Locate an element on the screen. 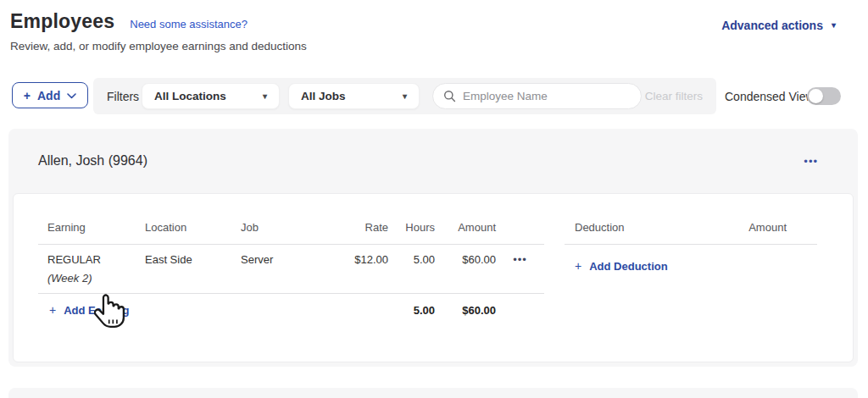  earning-type: REGULAR is located at coordinates (97, 259).